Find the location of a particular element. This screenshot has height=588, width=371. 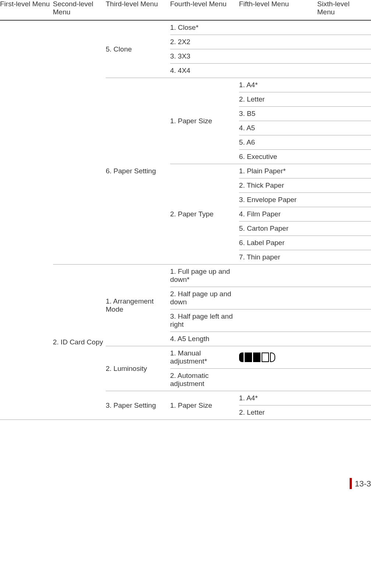

header-col3: Third-level Menu is located at coordinates (138, 10).